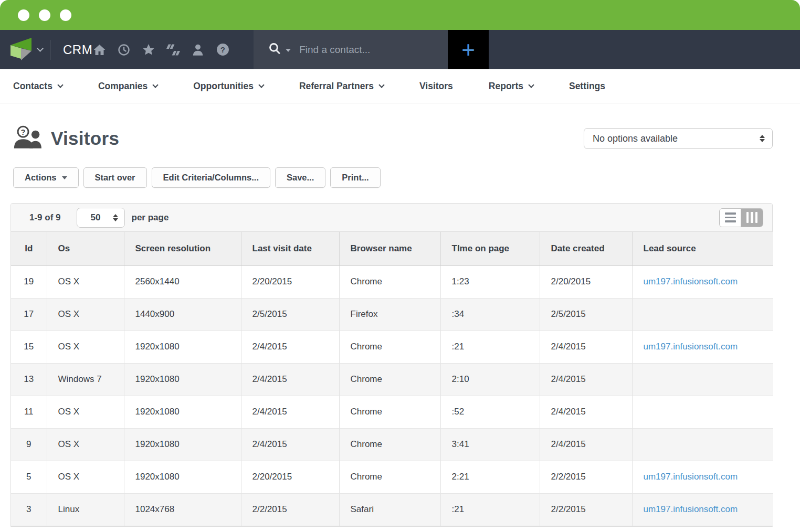 This screenshot has width=800, height=532. Describe the element at coordinates (211, 177) in the screenshot. I see `edit-criteria-button: Edit Criteria/Columns...` at that location.